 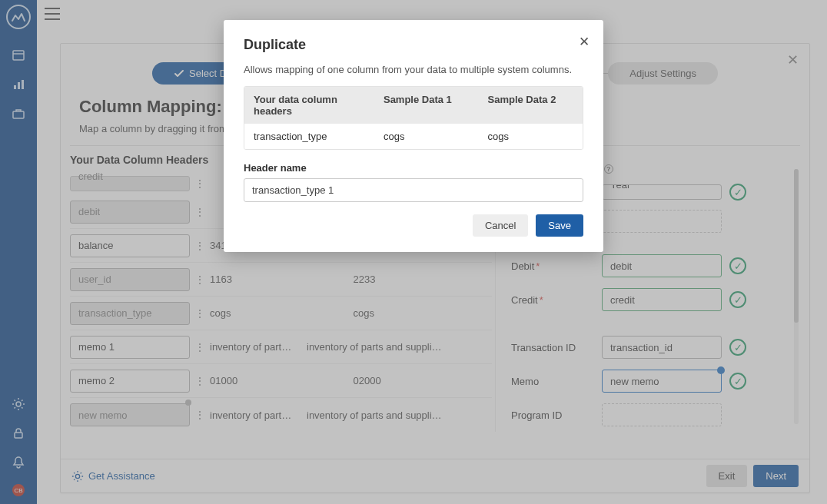 I want to click on header-name-label: Header name, so click(x=414, y=167).